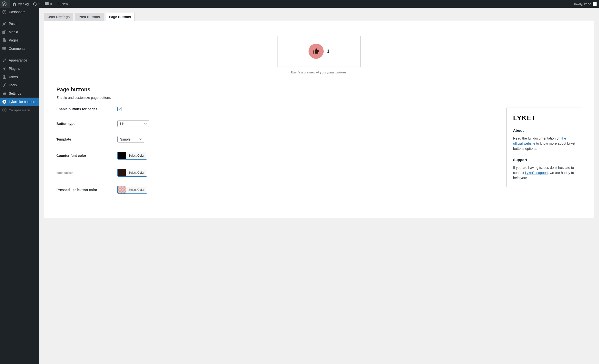  I want to click on home-icon, so click(14, 4).